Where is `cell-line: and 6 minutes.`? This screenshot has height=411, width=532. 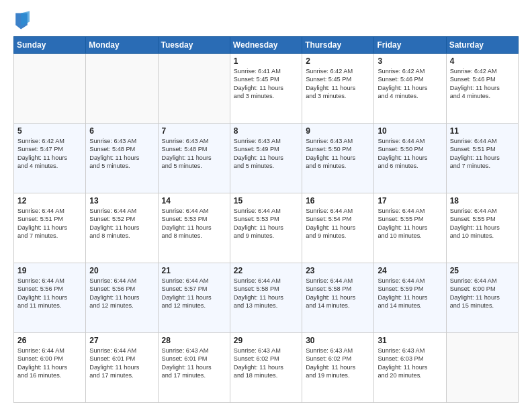 cell-line: and 6 minutes. is located at coordinates (338, 166).